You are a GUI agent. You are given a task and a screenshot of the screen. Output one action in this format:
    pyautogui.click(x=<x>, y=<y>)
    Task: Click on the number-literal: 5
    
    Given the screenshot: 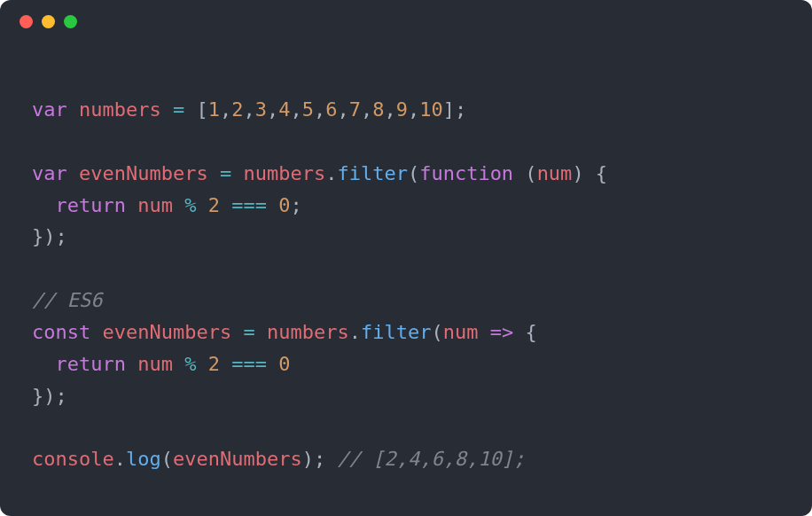 What is the action you would take?
    pyautogui.click(x=308, y=110)
    